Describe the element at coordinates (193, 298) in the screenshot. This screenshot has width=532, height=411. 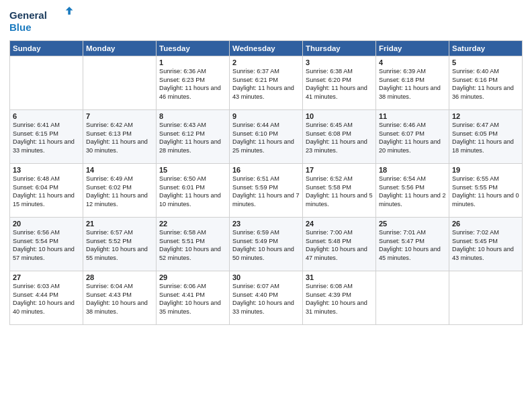
I see `calendar-cell: 29Sunrise: 6:06 AMSunset: 4:41 PMDayligh…` at that location.